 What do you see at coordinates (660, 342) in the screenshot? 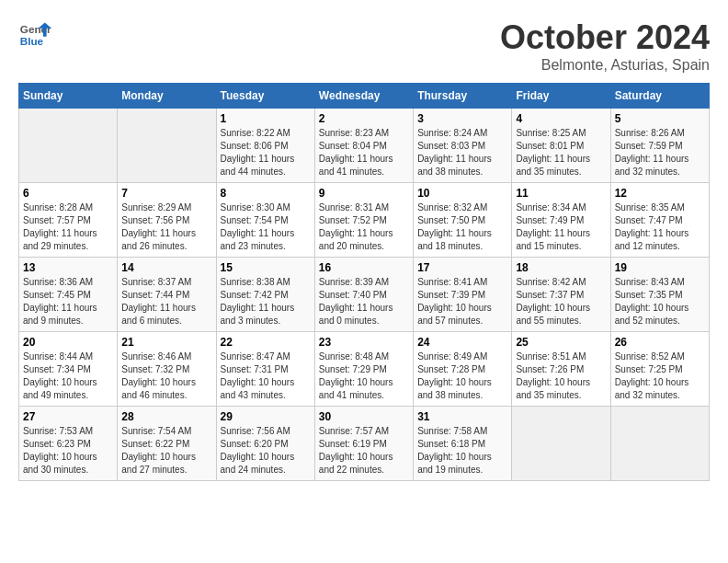
I see `day-number: 26` at bounding box center [660, 342].